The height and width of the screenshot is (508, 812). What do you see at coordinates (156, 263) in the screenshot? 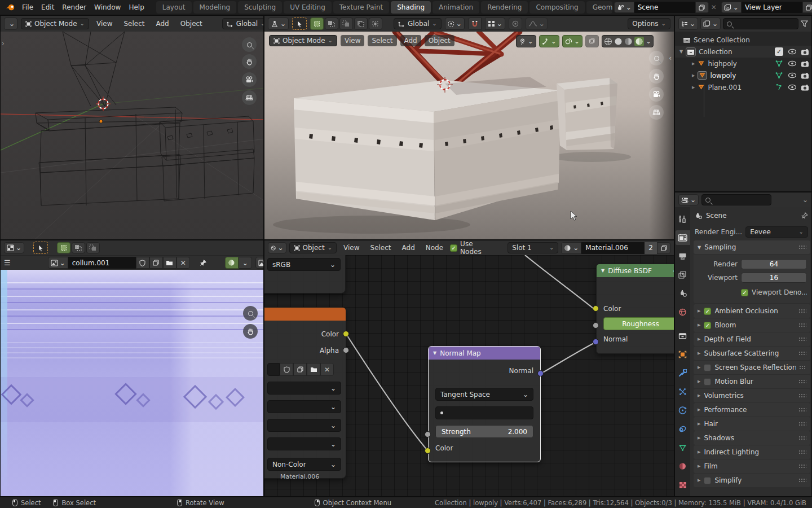
I see `duplicate-image-button` at bounding box center [156, 263].